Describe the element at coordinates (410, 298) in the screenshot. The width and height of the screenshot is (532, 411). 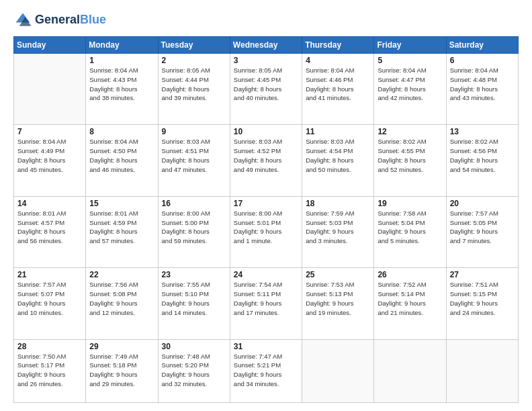
I see `day-info: Sunrise: 7:52 AMSunset: 5:14 PMDaylight:…` at that location.